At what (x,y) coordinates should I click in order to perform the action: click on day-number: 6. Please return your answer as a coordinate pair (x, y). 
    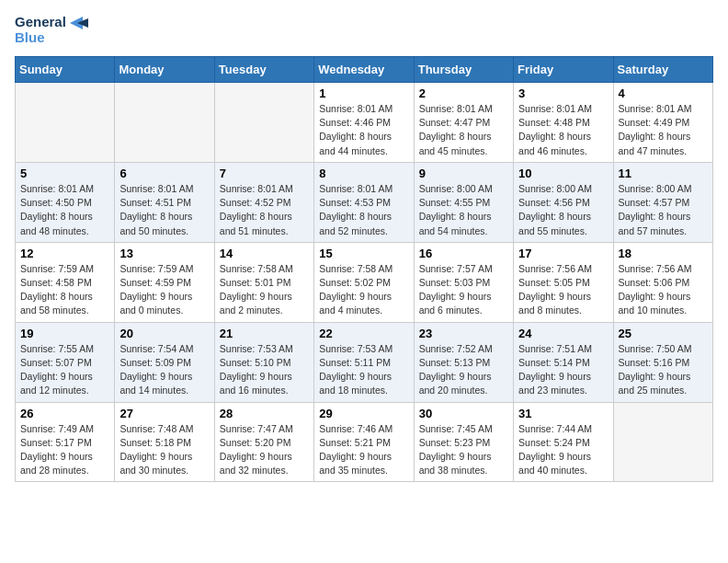
    Looking at the image, I should click on (164, 173).